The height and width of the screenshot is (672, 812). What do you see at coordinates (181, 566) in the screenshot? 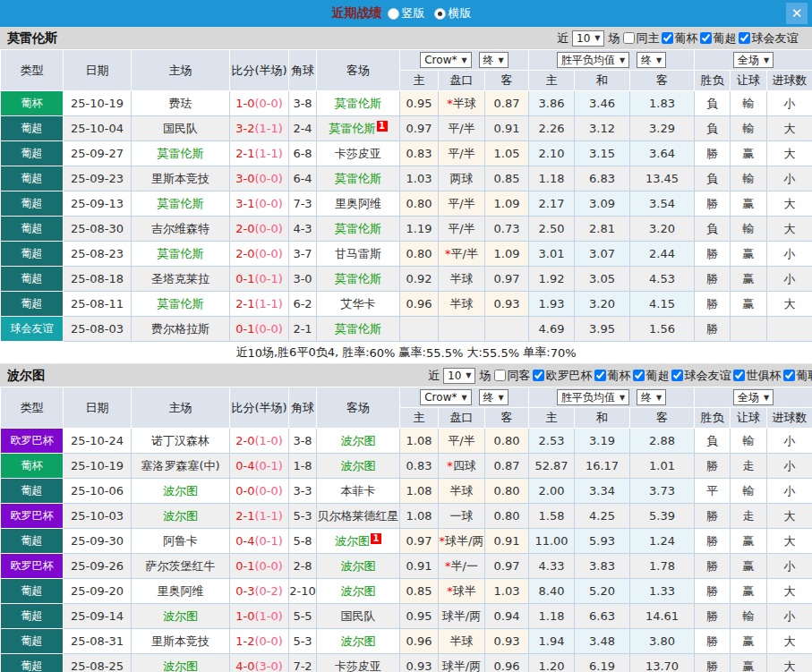
I see `home-team: 萨尔茨堡红牛` at bounding box center [181, 566].